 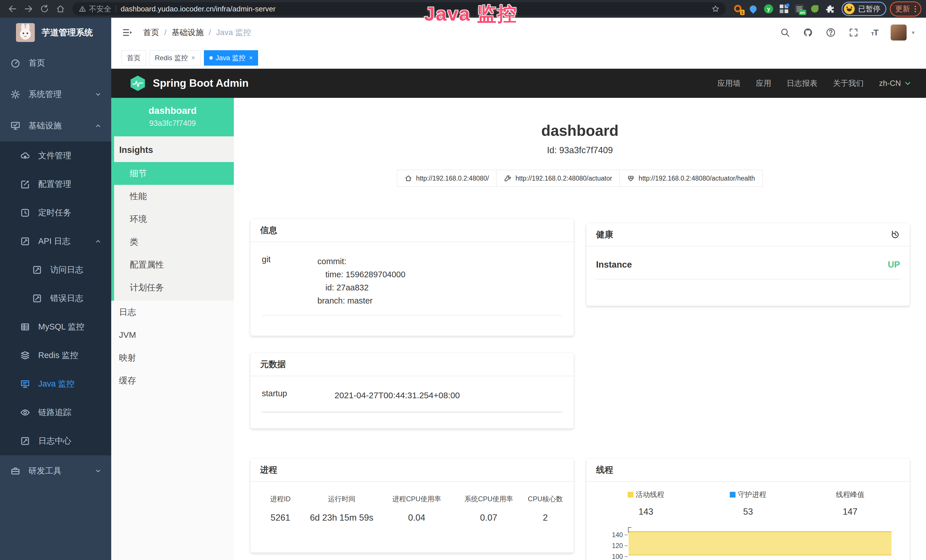 I want to click on actuator-url-button: http://192.168.0.2:48080/actuator, so click(x=558, y=178).